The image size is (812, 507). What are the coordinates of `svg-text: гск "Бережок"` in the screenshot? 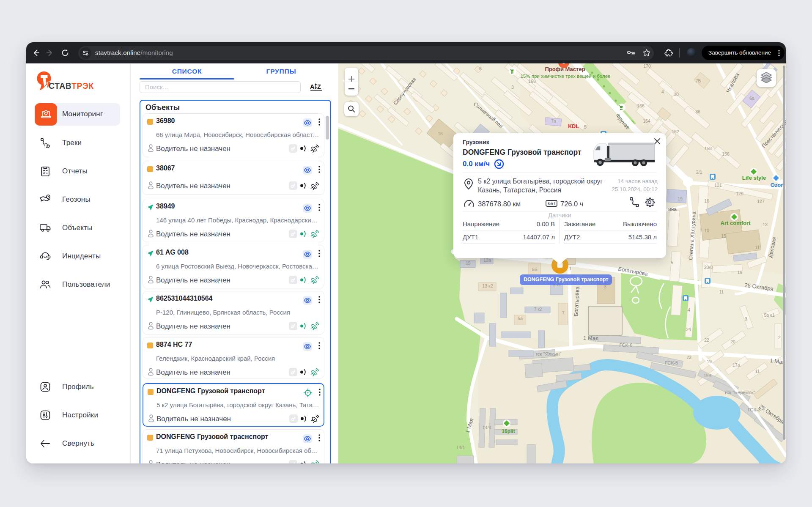 It's located at (740, 392).